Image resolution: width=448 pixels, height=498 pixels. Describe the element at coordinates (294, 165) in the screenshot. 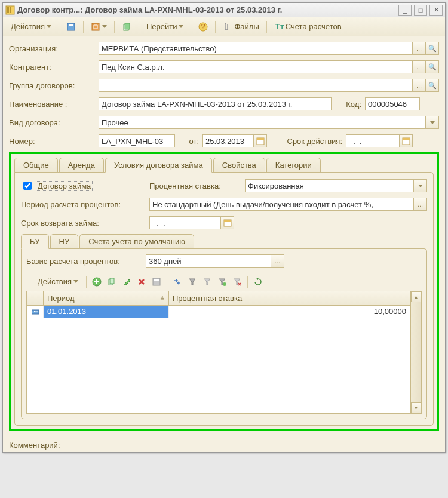

I see `tab-categories: Категории` at that location.